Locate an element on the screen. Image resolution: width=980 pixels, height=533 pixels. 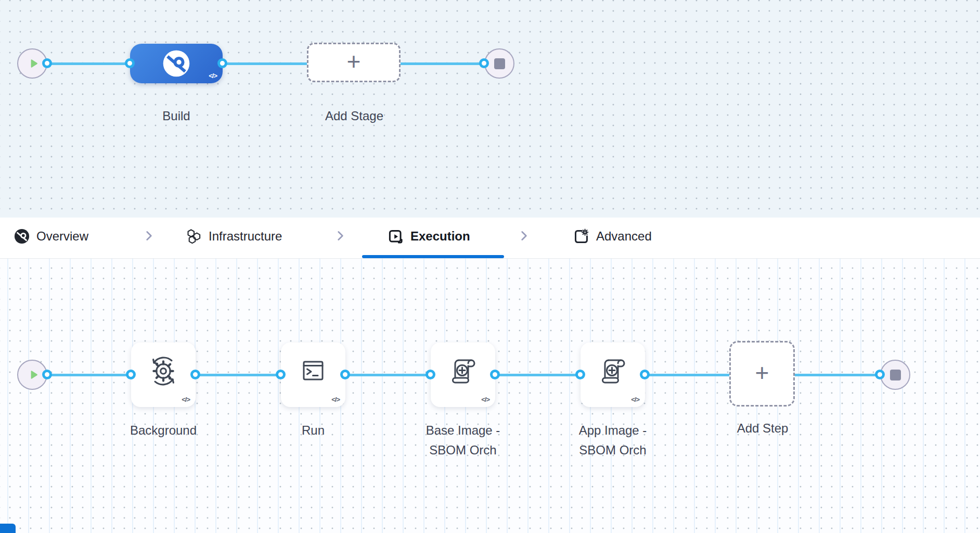
add-stage-button: + is located at coordinates (354, 62).